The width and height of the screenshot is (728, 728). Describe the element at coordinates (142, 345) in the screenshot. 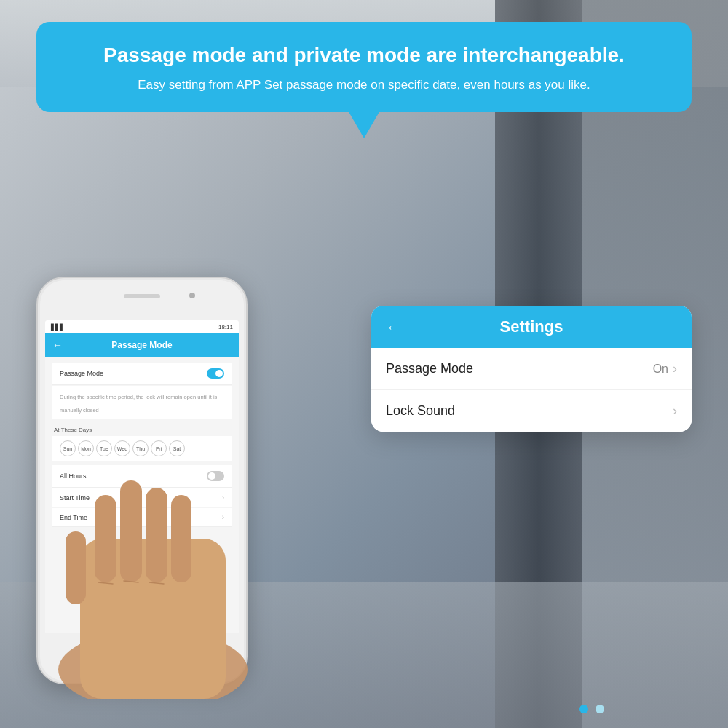

I see `screen-header: ← Passage Mode` at that location.